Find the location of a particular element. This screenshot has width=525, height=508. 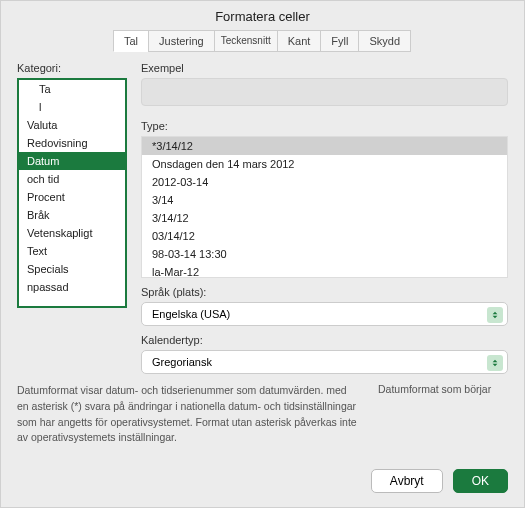

tab-fill: Fyll is located at coordinates (340, 41).